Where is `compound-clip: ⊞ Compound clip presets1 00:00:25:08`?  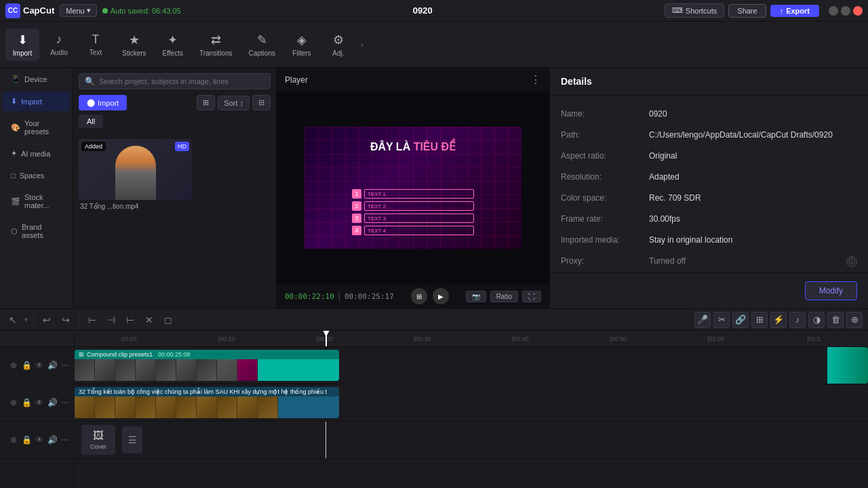
compound-clip: ⊞ Compound clip presets1 00:00:25:08 is located at coordinates (207, 365).